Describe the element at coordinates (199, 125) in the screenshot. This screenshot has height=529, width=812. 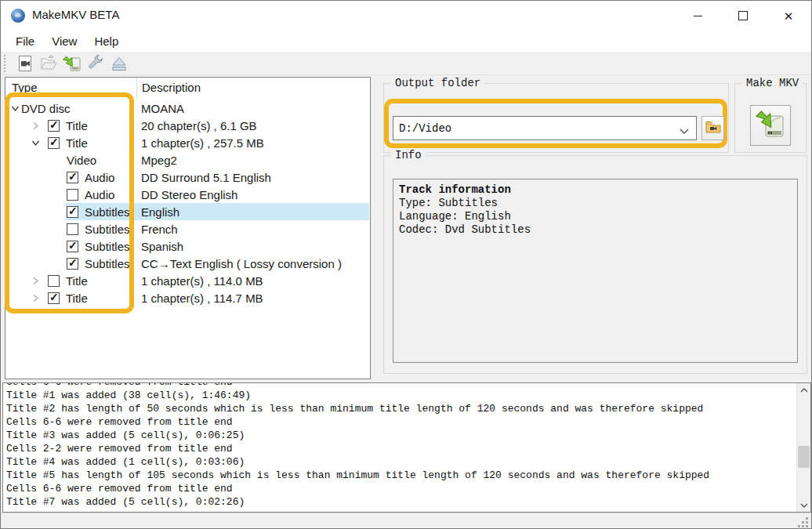
I see `description-label: 20 chapter(s) , 6.1 GB` at that location.